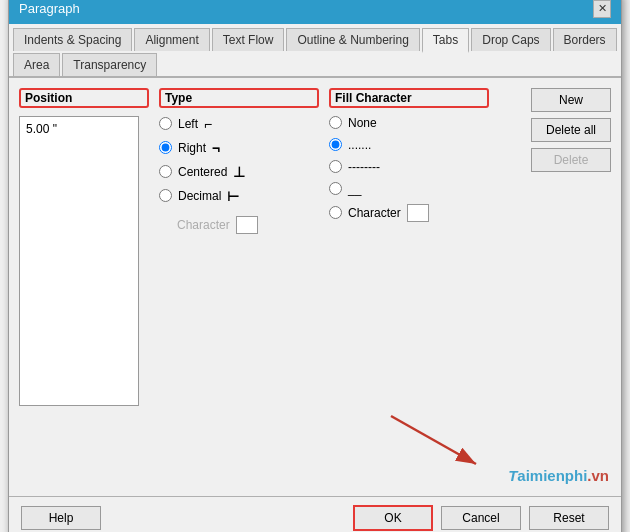 This screenshot has height=532, width=630. What do you see at coordinates (598, 476) in the screenshot?
I see `watermark-suffix: .vn` at bounding box center [598, 476].